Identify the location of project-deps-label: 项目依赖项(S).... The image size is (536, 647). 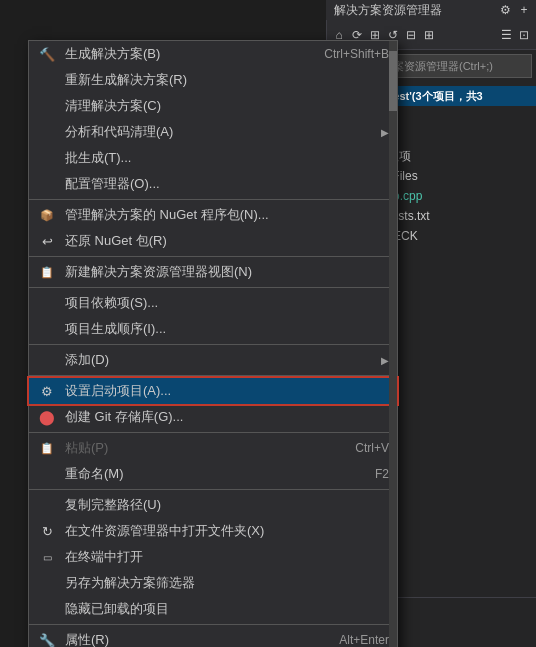
(227, 303).